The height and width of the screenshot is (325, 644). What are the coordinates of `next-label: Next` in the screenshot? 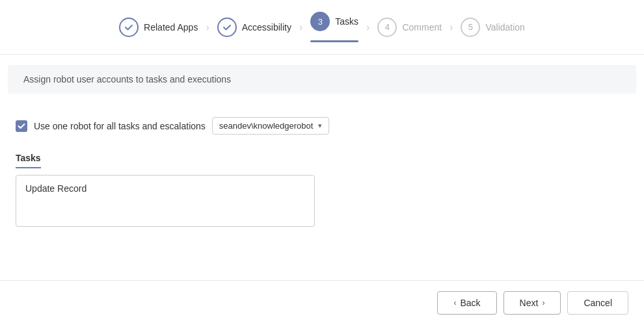 It's located at (530, 303).